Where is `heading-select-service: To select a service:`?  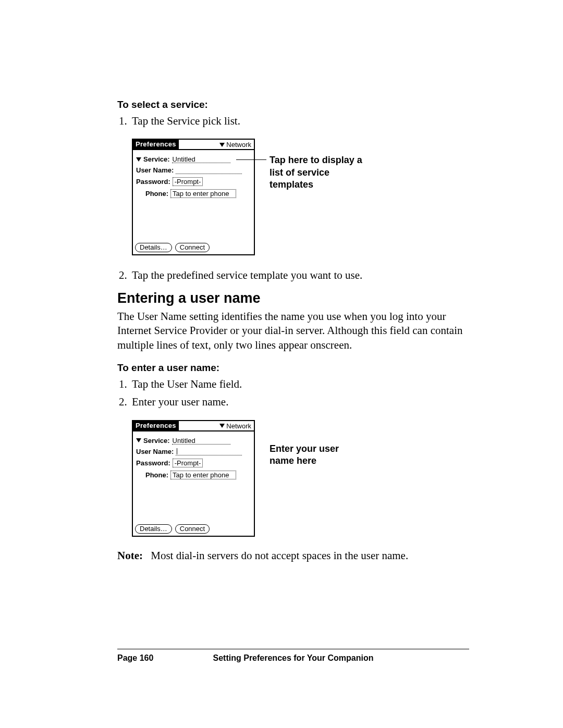 heading-select-service: To select a service: is located at coordinates (293, 105).